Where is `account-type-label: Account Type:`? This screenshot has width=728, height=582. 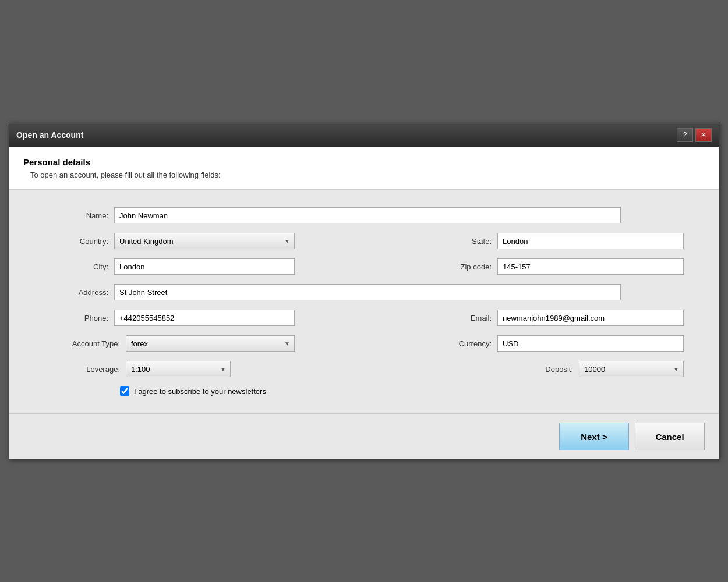 account-type-label: Account Type: is located at coordinates (85, 343).